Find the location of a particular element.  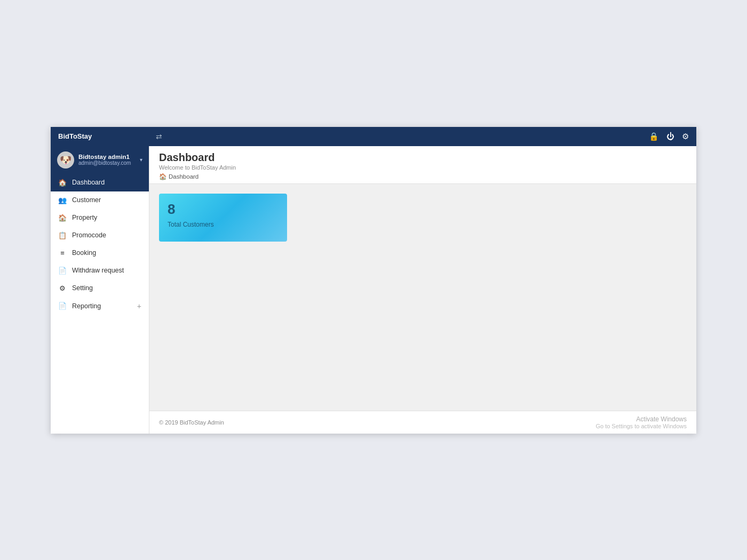

sidebar-user-info: Bidtostay admin1 admin@bidtostay.com is located at coordinates (107, 160).